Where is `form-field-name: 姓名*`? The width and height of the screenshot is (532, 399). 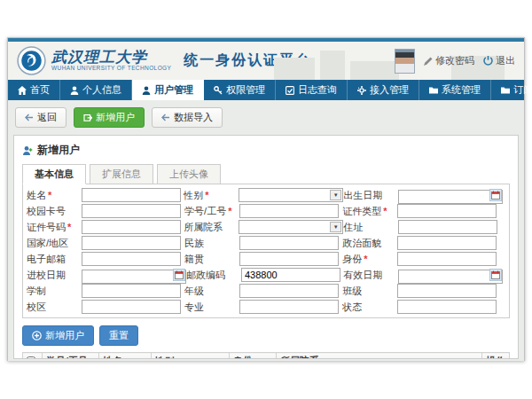 form-field-name: 姓名* is located at coordinates (105, 195).